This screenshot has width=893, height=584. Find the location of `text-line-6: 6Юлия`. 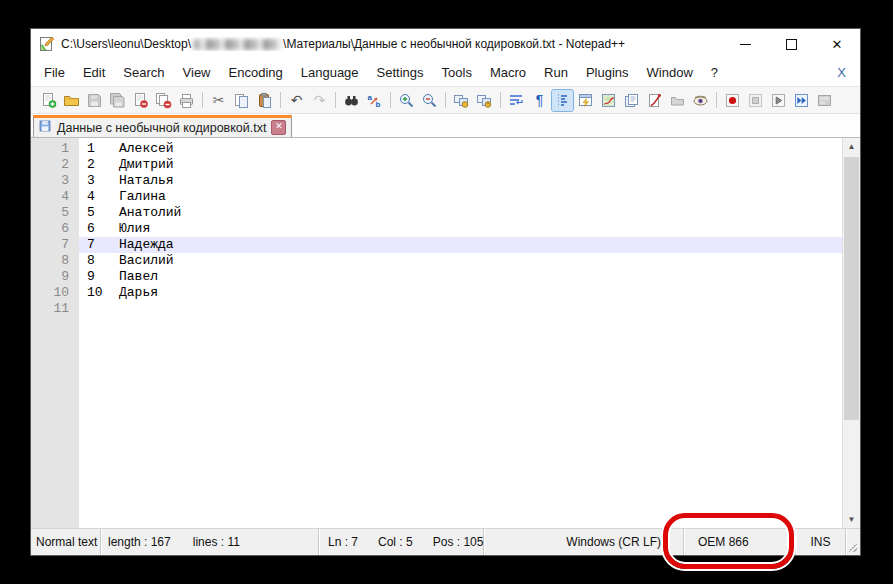

text-line-6: 6Юлия is located at coordinates (460, 229).